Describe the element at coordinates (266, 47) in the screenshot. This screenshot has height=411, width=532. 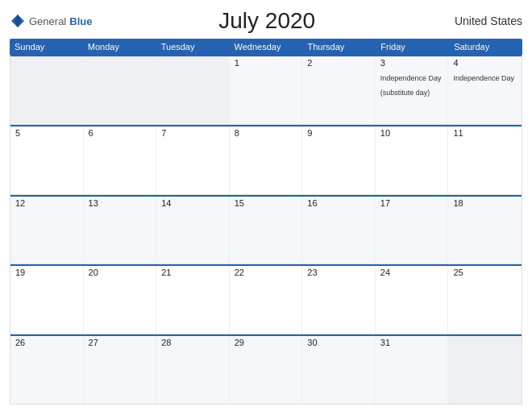
I see `day-header-wednesday: Wednesday` at that location.